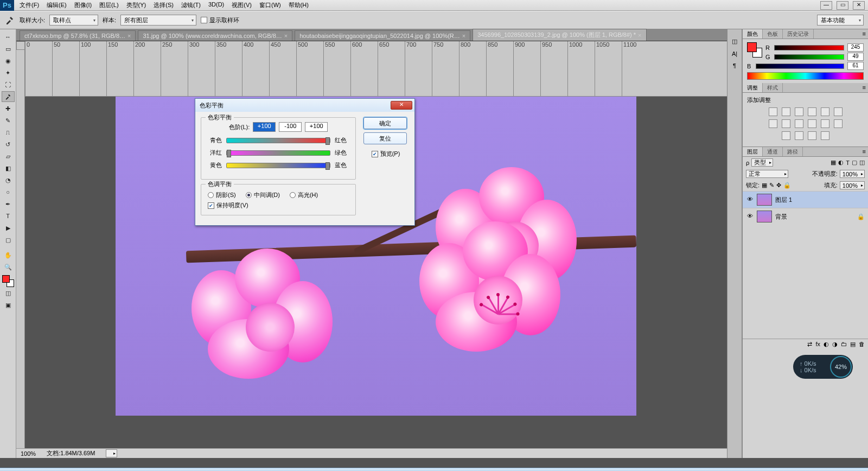 Image resolution: width=868 pixels, height=471 pixels. Describe the element at coordinates (840, 20) in the screenshot. I see `workspace-switcher: 基本功能` at that location.